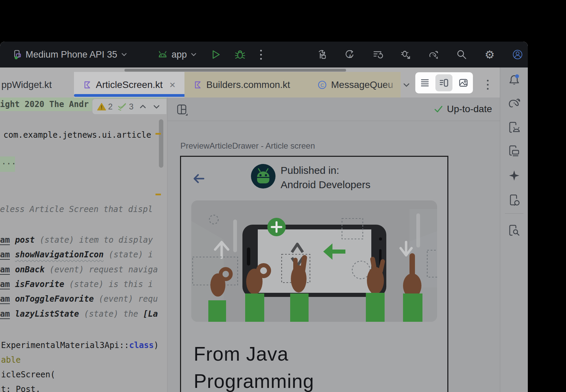  What do you see at coordinates (263, 176) in the screenshot?
I see `publisher-avatar` at bounding box center [263, 176].